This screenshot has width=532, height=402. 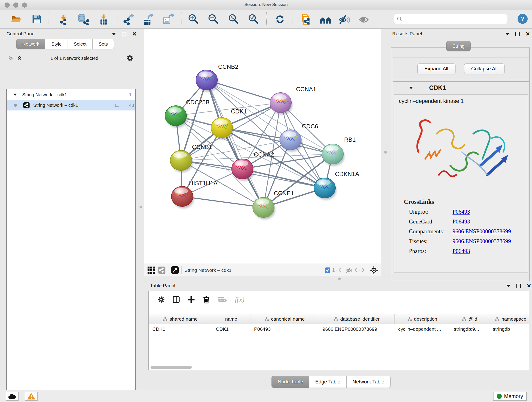 I want to click on import-table-button, so click(x=103, y=19).